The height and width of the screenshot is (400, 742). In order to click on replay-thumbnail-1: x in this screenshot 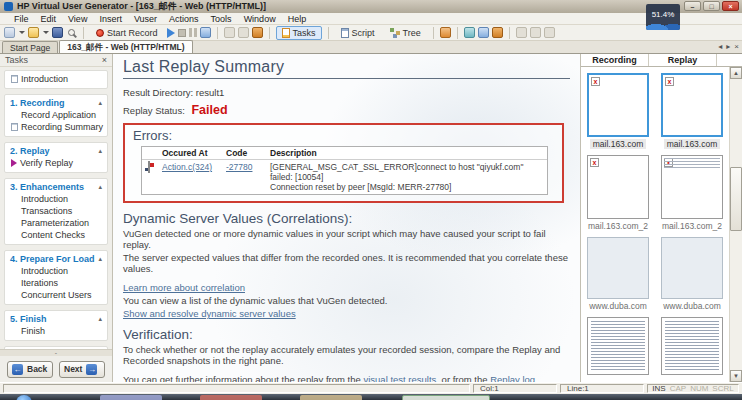, I will do `click(692, 105)`.